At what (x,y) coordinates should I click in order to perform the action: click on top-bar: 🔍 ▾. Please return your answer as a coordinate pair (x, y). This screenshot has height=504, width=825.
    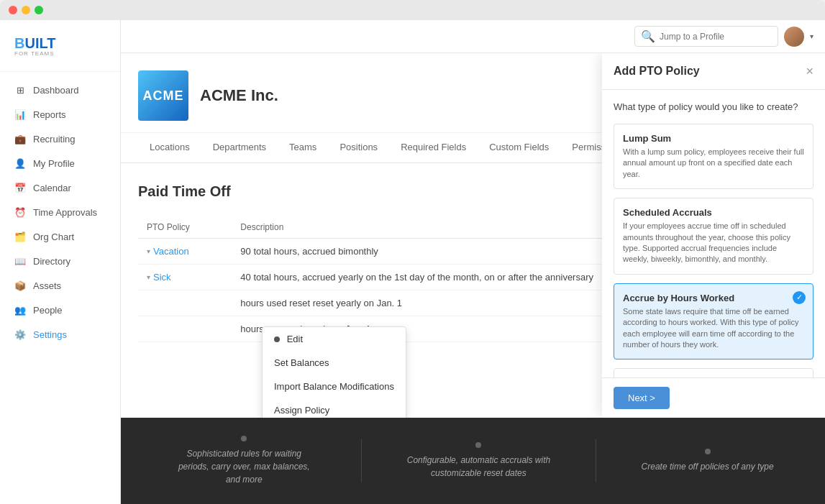
    Looking at the image, I should click on (473, 37).